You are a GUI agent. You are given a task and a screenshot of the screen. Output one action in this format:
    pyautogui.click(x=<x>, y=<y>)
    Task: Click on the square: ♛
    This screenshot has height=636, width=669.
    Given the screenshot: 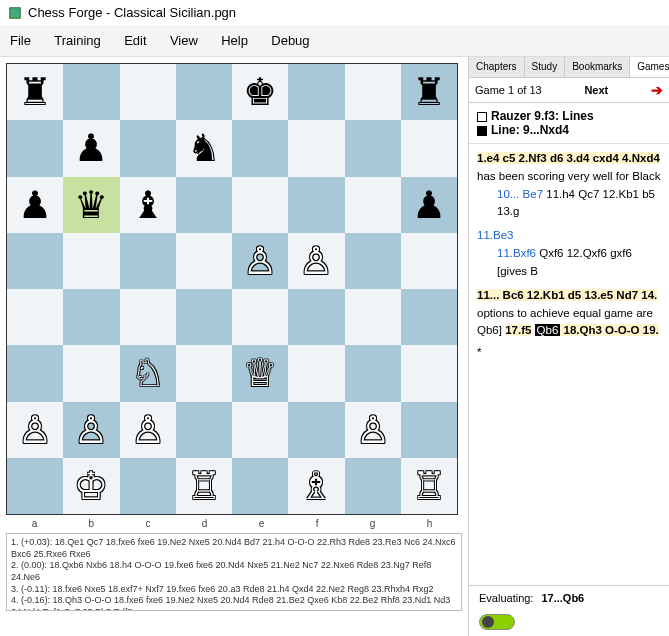 What is the action you would take?
    pyautogui.click(x=91, y=205)
    